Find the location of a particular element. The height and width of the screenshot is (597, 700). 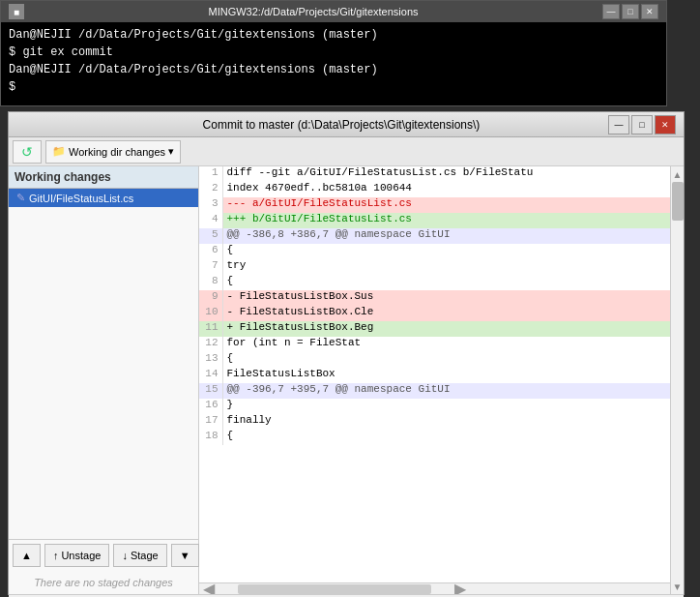

move-up-button: ▲ is located at coordinates (27, 555).